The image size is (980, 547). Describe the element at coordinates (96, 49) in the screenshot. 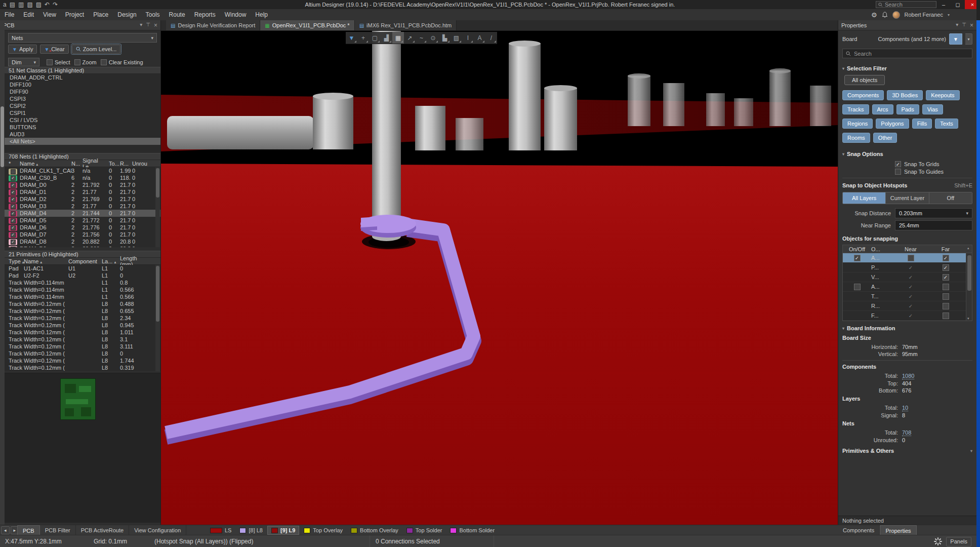

I see `zoom-level-button: Zoom Level...` at that location.